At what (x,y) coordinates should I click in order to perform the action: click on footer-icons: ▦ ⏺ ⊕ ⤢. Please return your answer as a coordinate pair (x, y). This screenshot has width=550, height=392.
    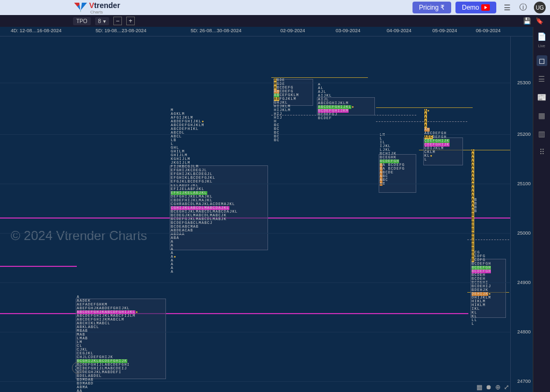
    Looking at the image, I should click on (493, 387).